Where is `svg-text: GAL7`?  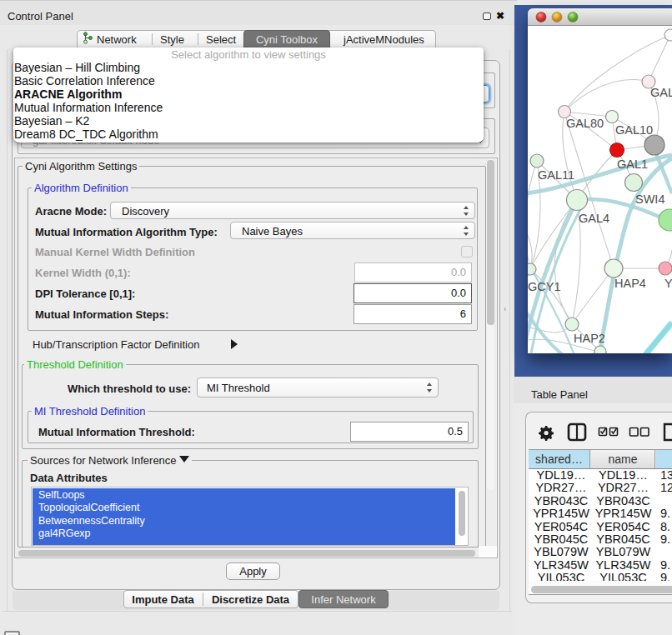 svg-text: GAL7 is located at coordinates (661, 92).